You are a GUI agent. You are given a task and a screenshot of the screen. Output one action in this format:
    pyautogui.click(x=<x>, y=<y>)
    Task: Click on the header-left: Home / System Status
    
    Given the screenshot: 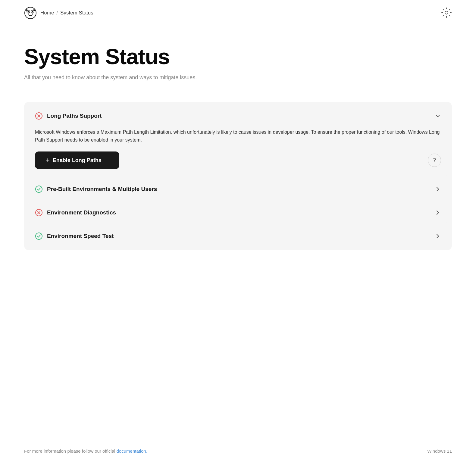 What is the action you would take?
    pyautogui.click(x=59, y=13)
    